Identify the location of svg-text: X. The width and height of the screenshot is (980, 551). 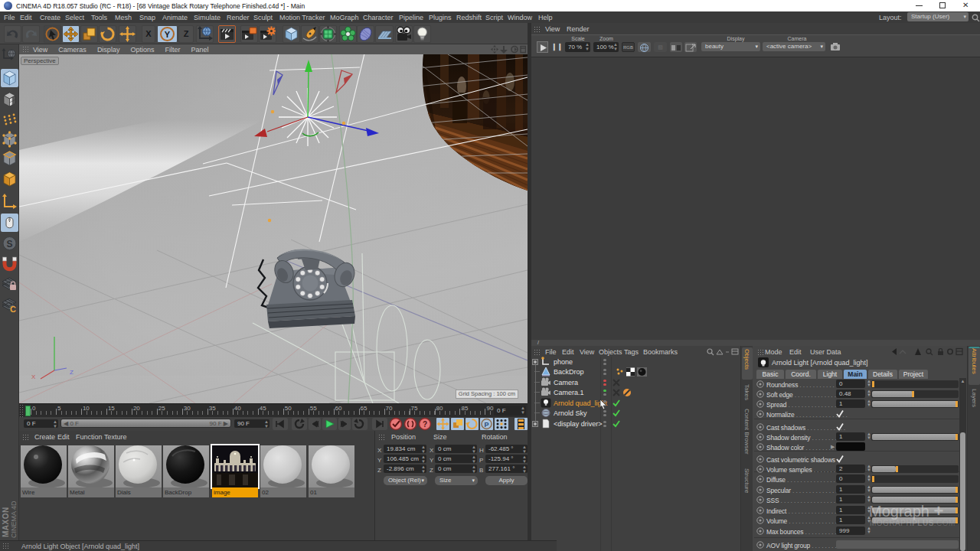
(34, 377).